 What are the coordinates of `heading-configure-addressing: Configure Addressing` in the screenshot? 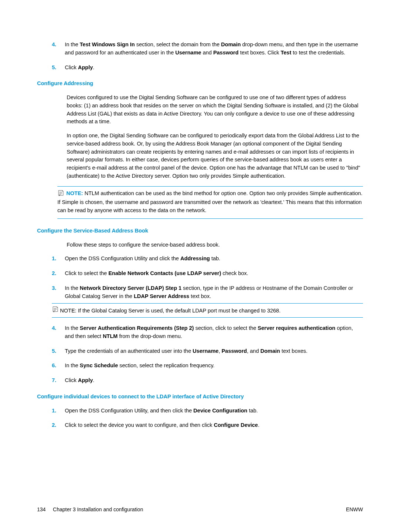 It's located at (200, 84).